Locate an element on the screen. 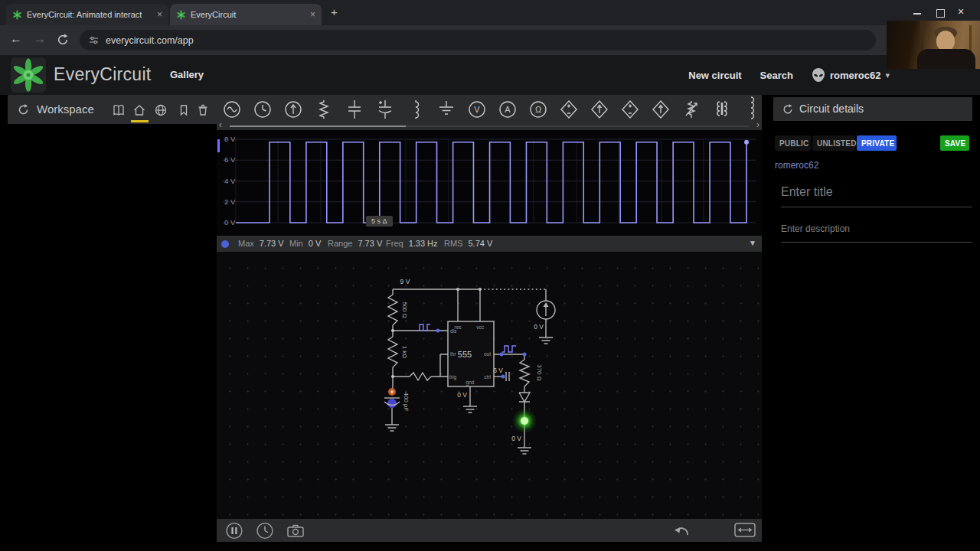  component-clock-source-icon is located at coordinates (263, 109).